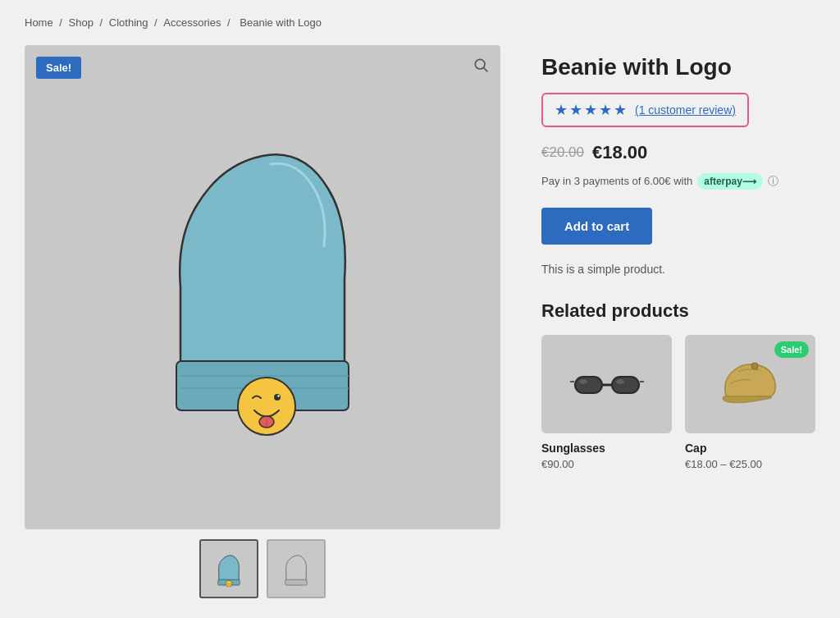  What do you see at coordinates (678, 153) in the screenshot?
I see `price-row: €20.00 €18.00` at bounding box center [678, 153].